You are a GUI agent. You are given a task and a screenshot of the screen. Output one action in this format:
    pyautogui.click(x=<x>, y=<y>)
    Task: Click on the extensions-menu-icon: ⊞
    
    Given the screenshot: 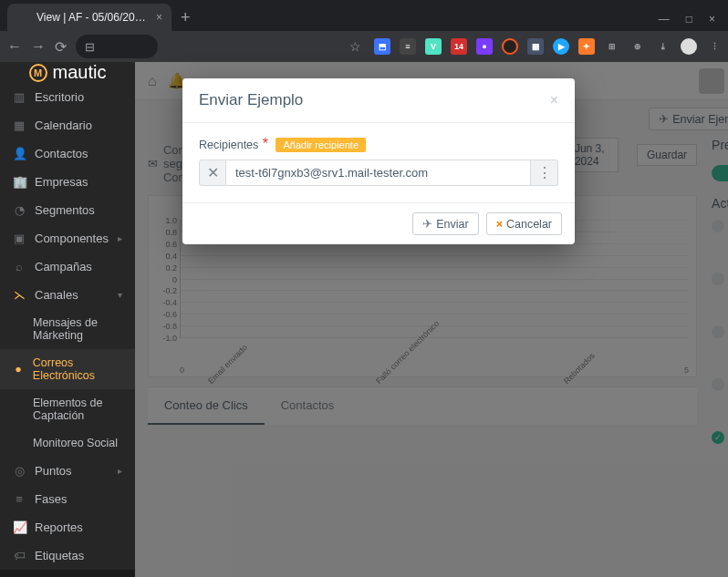 What is the action you would take?
    pyautogui.click(x=612, y=46)
    